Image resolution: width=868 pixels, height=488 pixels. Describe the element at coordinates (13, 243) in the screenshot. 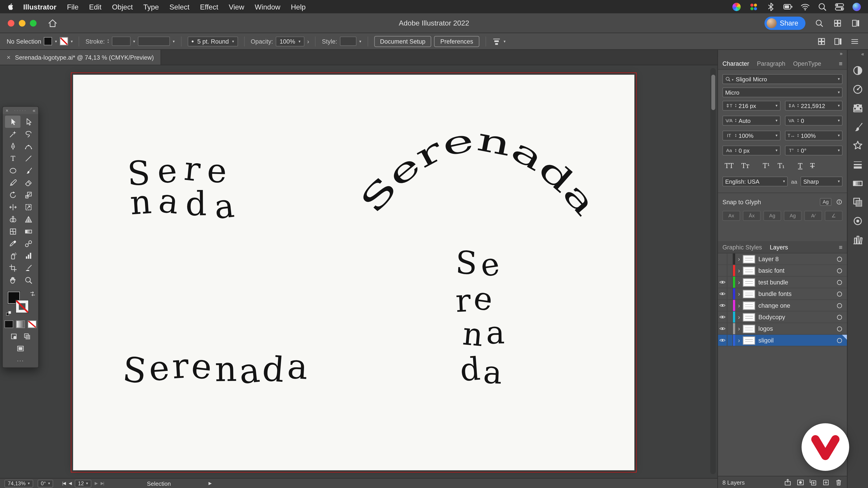

I see `tool-eyedropper` at that location.